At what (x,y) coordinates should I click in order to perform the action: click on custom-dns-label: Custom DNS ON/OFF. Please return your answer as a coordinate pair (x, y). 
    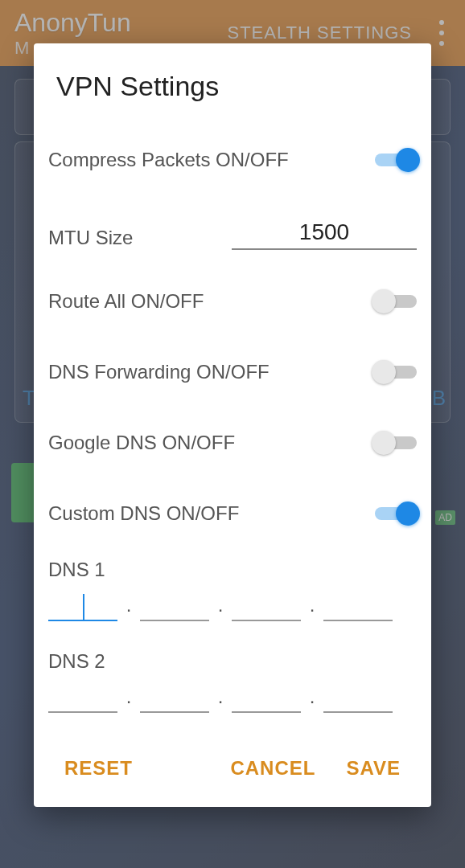
    Looking at the image, I should click on (212, 514).